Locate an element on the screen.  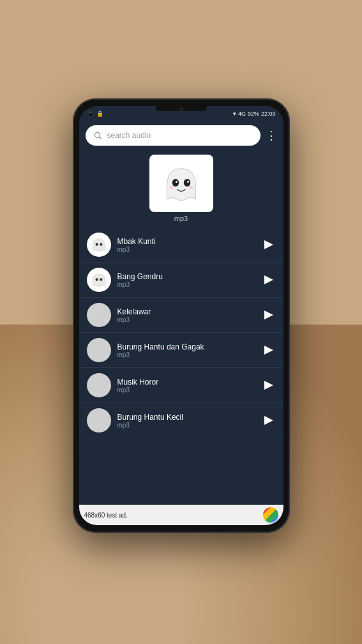
audio-info: Burung Hantu Kecil mp3 is located at coordinates (186, 420).